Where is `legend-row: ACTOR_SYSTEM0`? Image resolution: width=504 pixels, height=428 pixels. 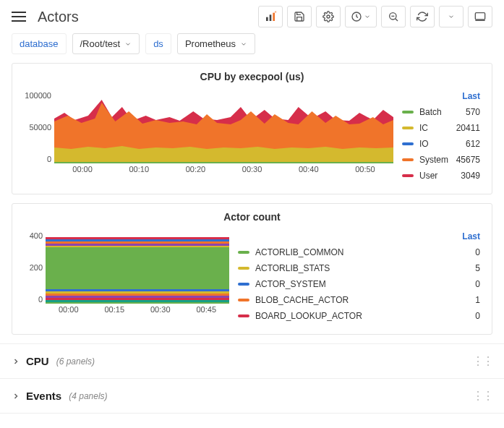
legend-row: ACTOR_SYSTEM0 is located at coordinates (362, 284).